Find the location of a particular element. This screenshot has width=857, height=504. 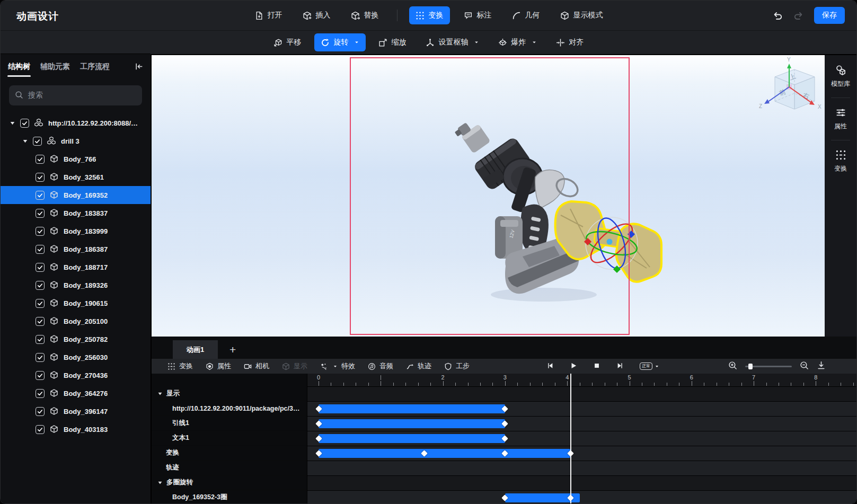

drill-model: 12V is located at coordinates (558, 212).